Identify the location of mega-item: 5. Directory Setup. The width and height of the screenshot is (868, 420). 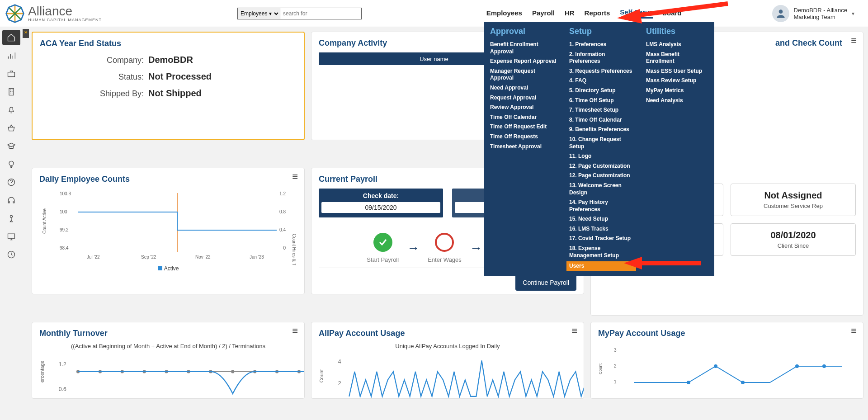
(601, 91).